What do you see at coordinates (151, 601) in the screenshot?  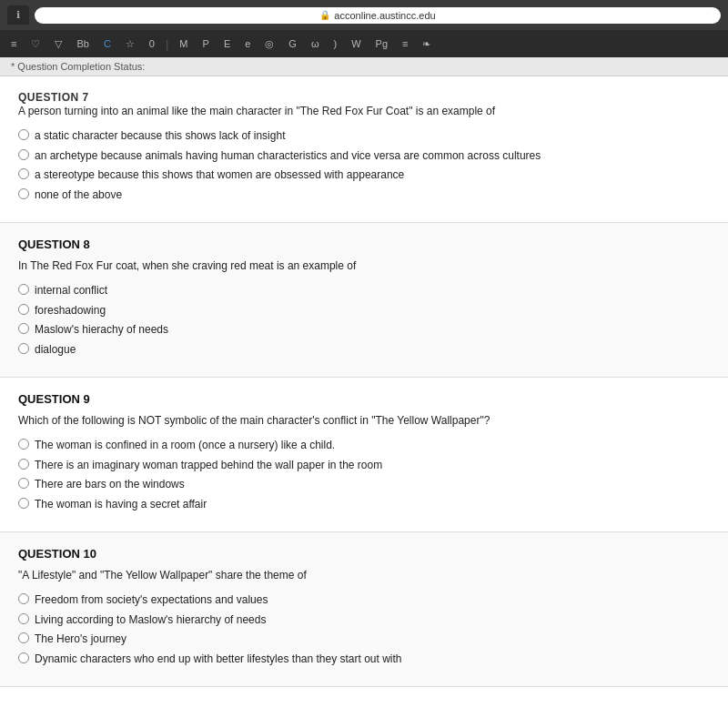 I see `q10-label-1: Freedom from society's expectations and …` at bounding box center [151, 601].